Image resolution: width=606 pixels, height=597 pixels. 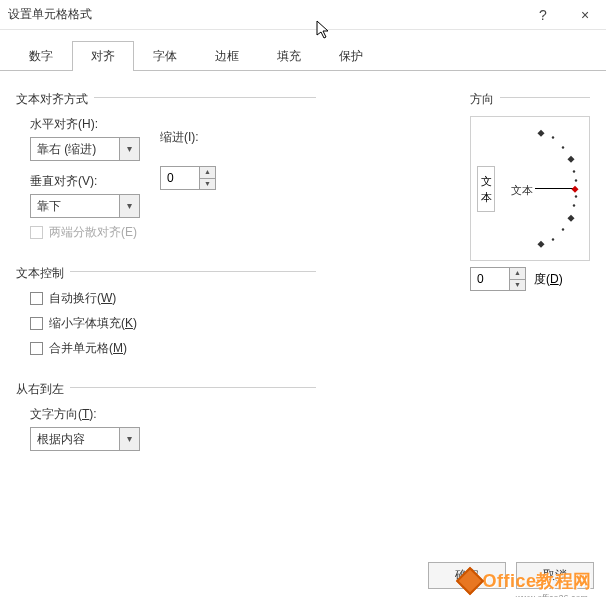 What do you see at coordinates (64, 124) in the screenshot?
I see `label-horizontal: 水平对齐(H):` at bounding box center [64, 124].